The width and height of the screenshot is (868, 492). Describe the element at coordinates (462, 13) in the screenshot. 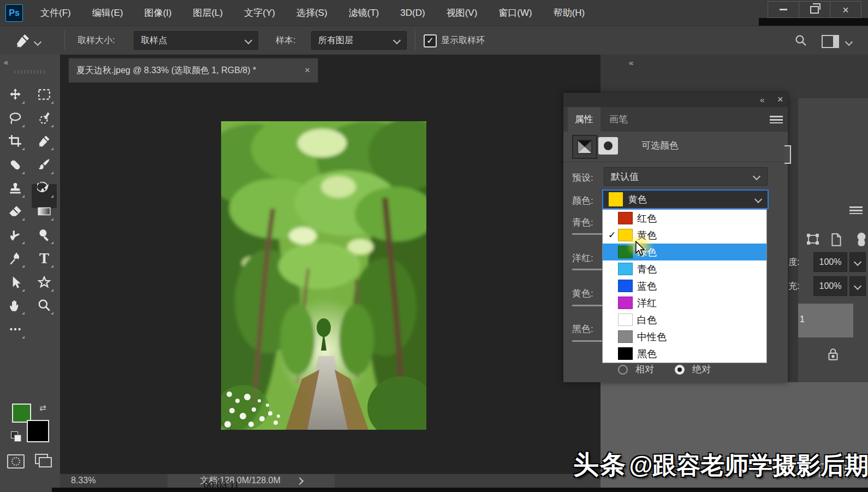

I see `menu-view: 视图(V)` at that location.